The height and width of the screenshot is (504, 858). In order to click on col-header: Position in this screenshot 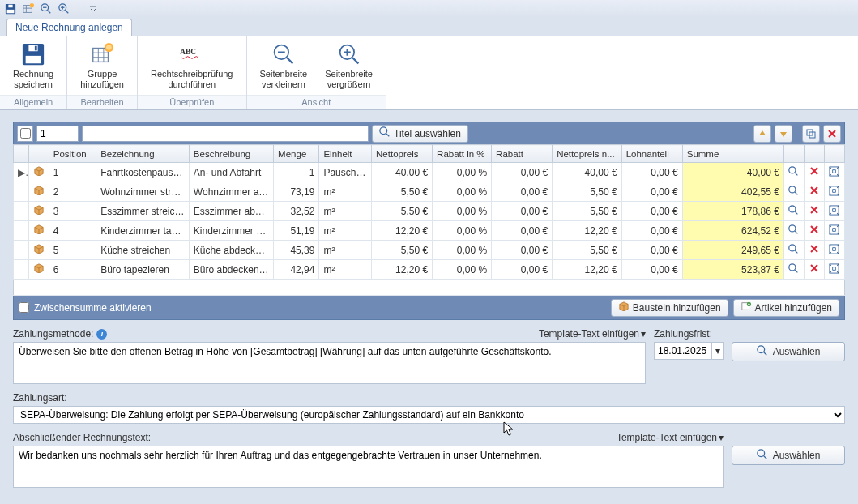, I will do `click(72, 154)`.